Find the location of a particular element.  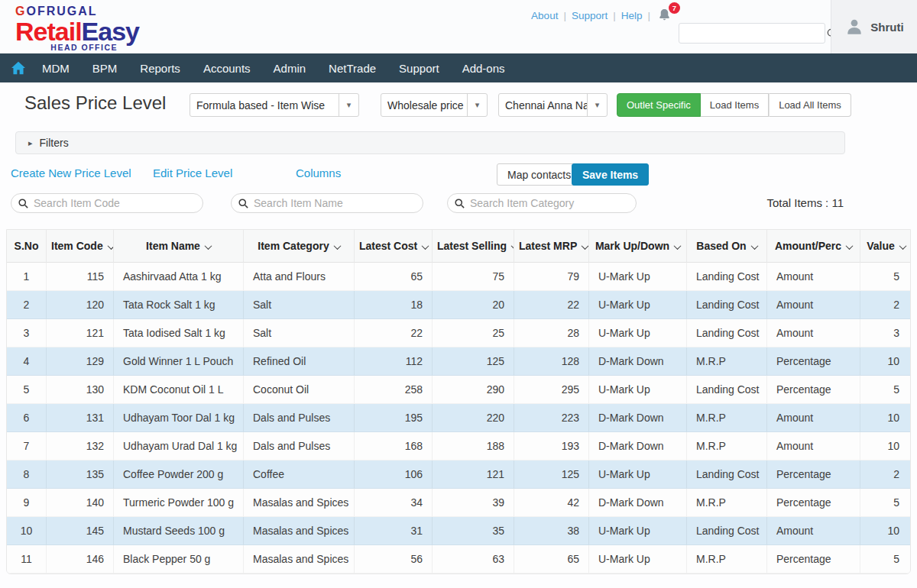

column-header-mark-up-down: Mark Up/Down is located at coordinates (638, 246).